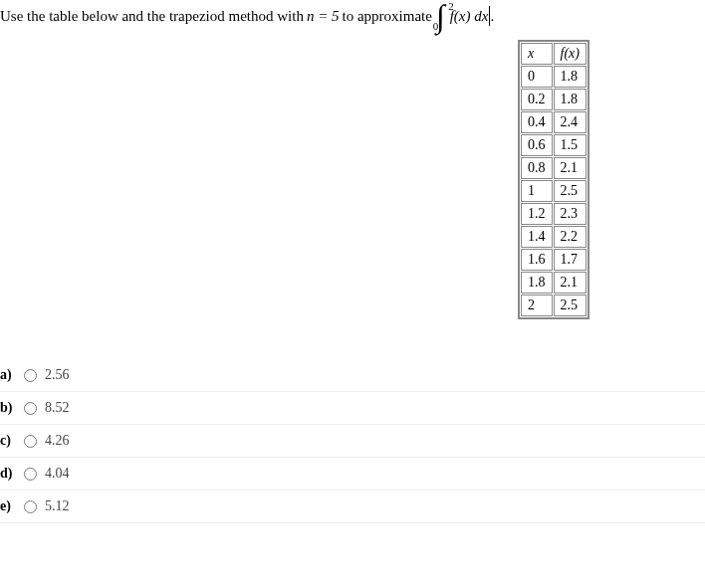 This screenshot has height=588, width=705. I want to click on option-value: 2.56, so click(58, 375).